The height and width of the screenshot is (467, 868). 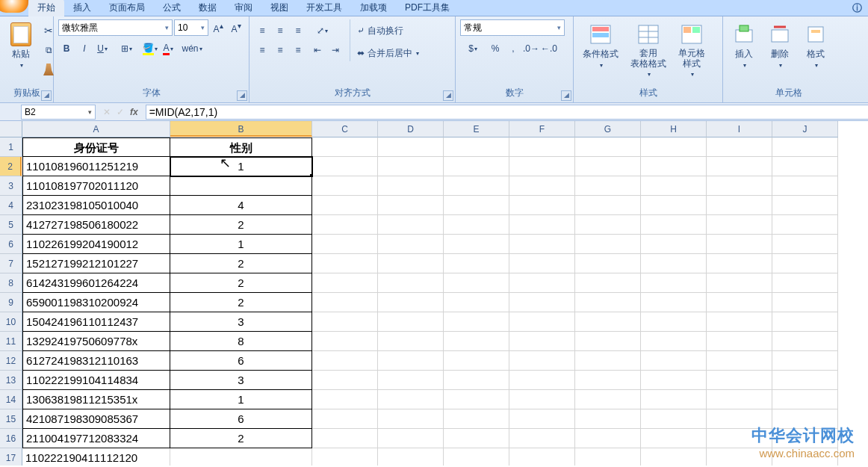 I want to click on cell-I8, so click(x=740, y=283).